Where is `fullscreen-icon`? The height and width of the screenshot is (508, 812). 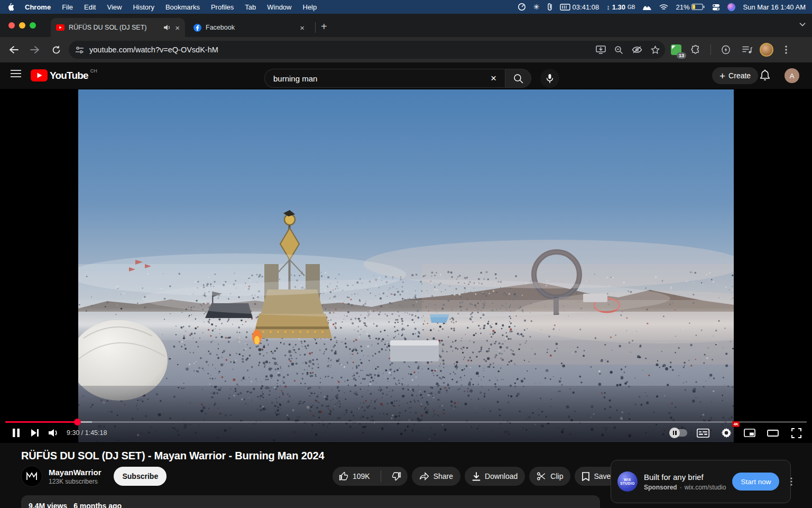
fullscreen-icon is located at coordinates (796, 433).